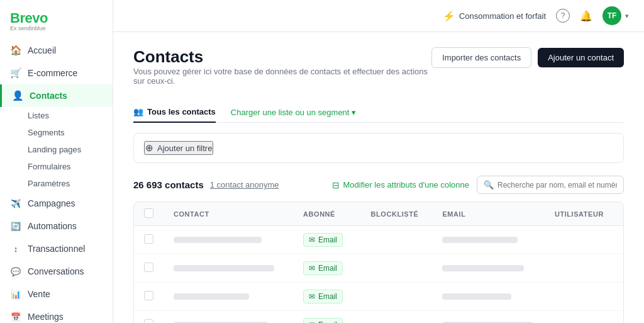  Describe the element at coordinates (379, 112) in the screenshot. I see `tabs-row: 👥 Tous les contacts Charger une liste ou…` at that location.